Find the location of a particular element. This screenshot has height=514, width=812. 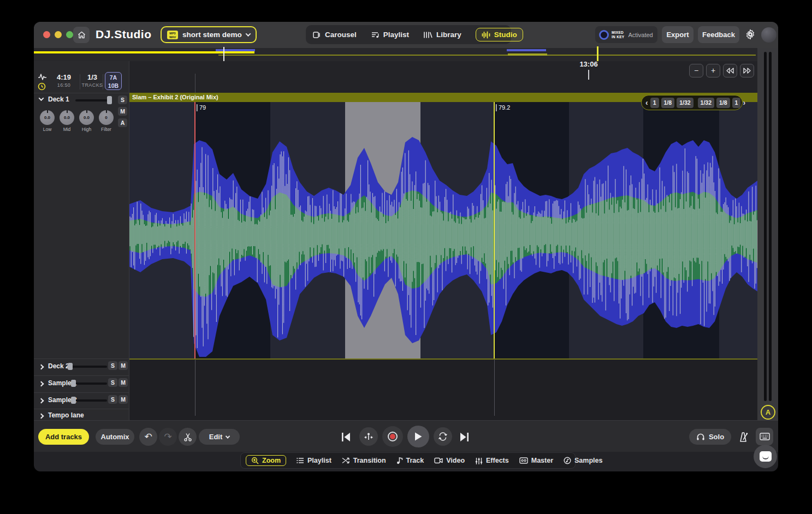

loop-button is located at coordinates (443, 437).